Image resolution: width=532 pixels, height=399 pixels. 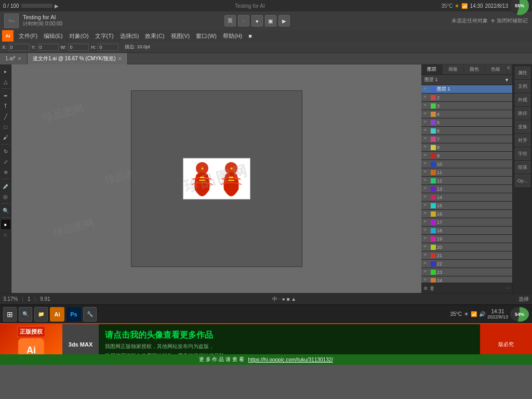 What do you see at coordinates (6, 127) in the screenshot?
I see `tool-rect: □` at bounding box center [6, 127].